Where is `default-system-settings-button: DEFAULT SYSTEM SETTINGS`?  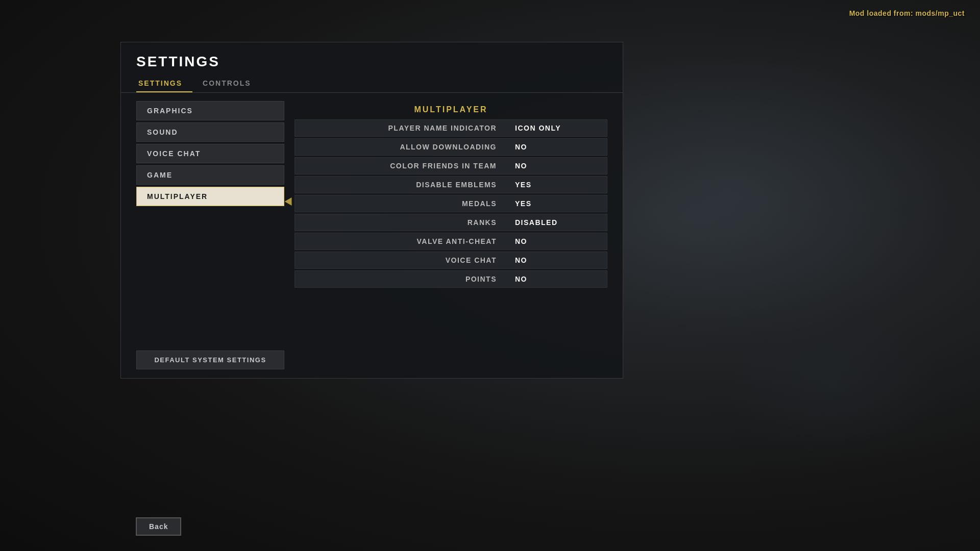 default-system-settings-button: DEFAULT SYSTEM SETTINGS is located at coordinates (210, 360).